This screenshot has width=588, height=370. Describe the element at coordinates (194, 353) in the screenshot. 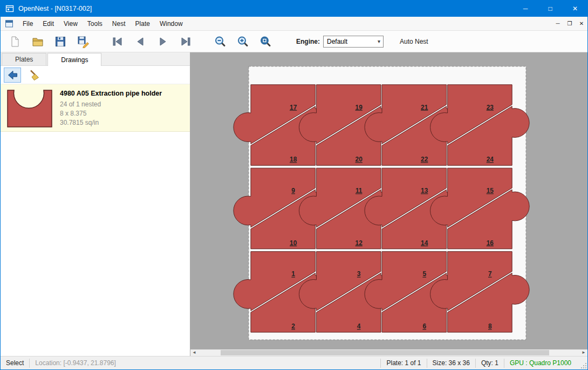

I see `scroll-left-button: ◄` at that location.